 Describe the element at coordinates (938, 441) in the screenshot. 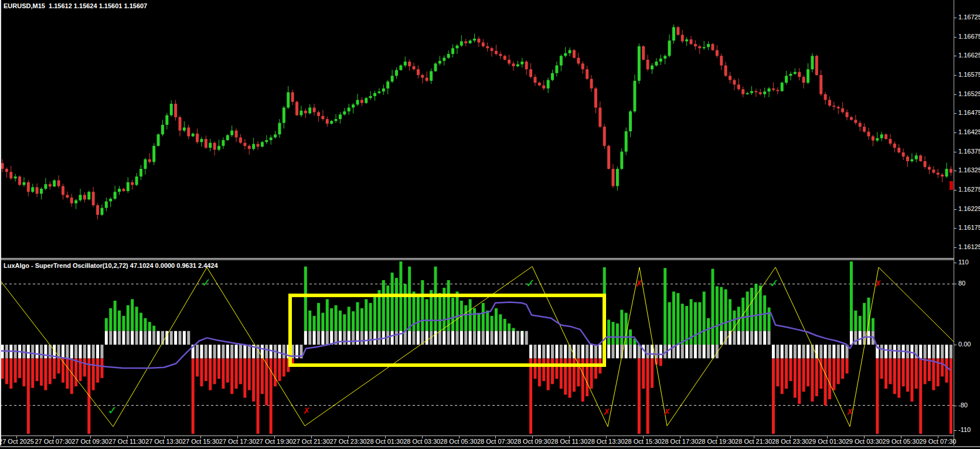

I see `time-axis-label: 29 Oct 07:30` at that location.